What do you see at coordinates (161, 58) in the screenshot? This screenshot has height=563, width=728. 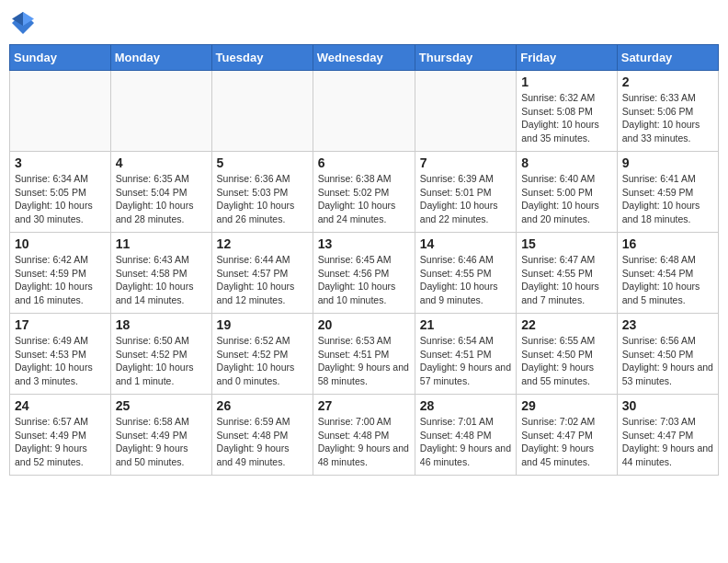 I see `weekday-header-monday: Monday` at bounding box center [161, 58].